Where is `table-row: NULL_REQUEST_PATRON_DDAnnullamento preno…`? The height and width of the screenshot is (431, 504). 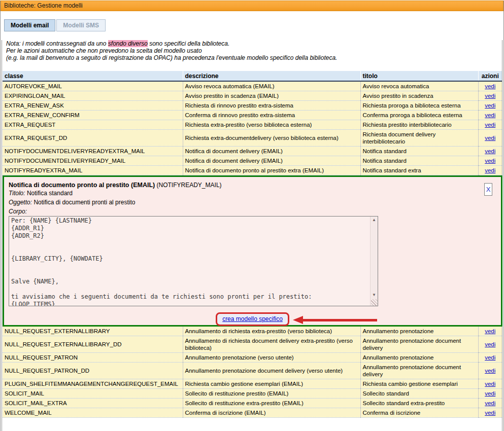
table-row: NULL_REQUEST_PATRON_DDAnnullamento preno… is located at coordinates (252, 371).